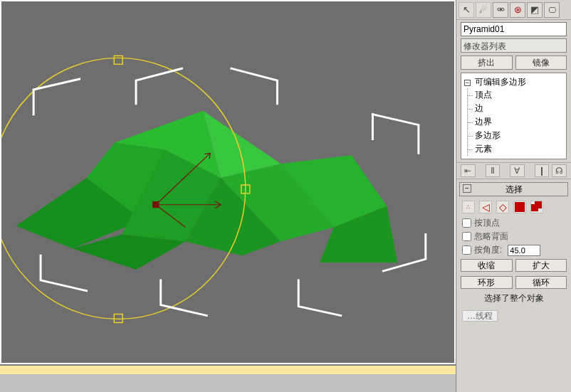  Describe the element at coordinates (466, 10) in the screenshot. I see `create-tab-icon: ↖` at that location.